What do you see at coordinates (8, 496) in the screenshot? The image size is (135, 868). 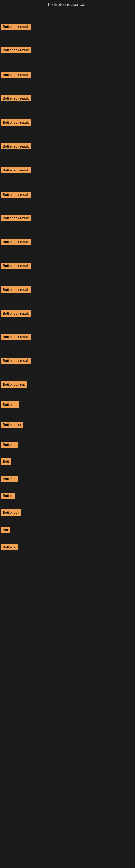 I see `result-row: Bottler` at bounding box center [8, 496].